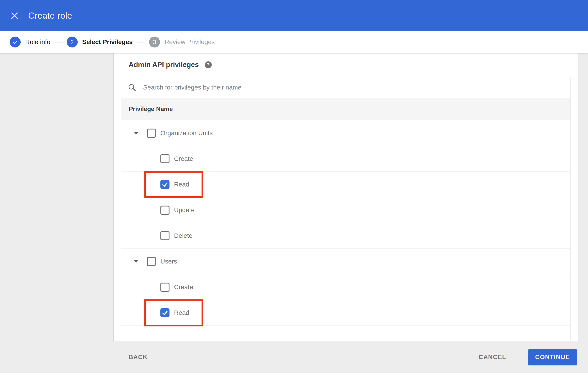  What do you see at coordinates (15, 16) in the screenshot?
I see `close-icon` at bounding box center [15, 16].